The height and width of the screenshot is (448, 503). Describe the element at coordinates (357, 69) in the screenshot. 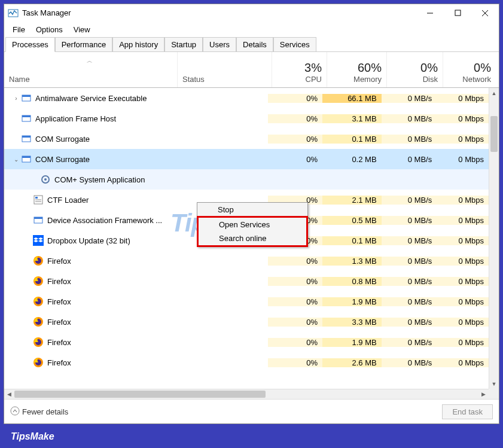

I see `col-header-memory: 60% Memory` at that location.